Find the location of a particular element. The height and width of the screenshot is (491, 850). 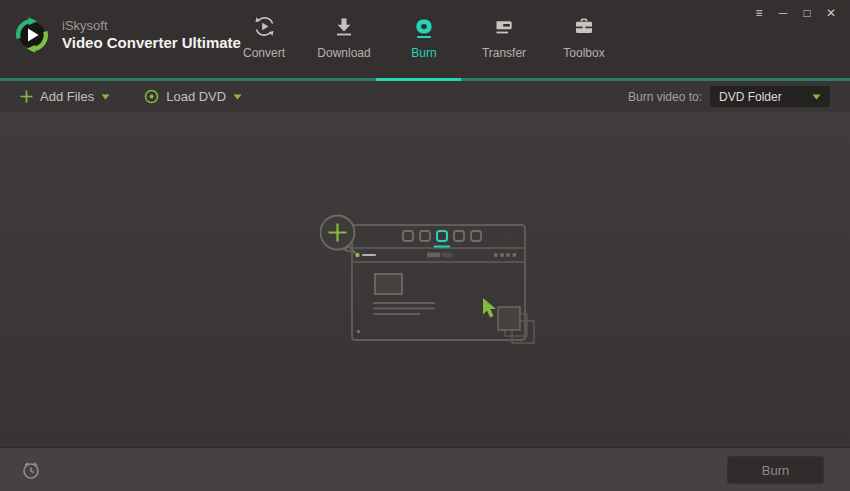

plus-icon is located at coordinates (26, 96).